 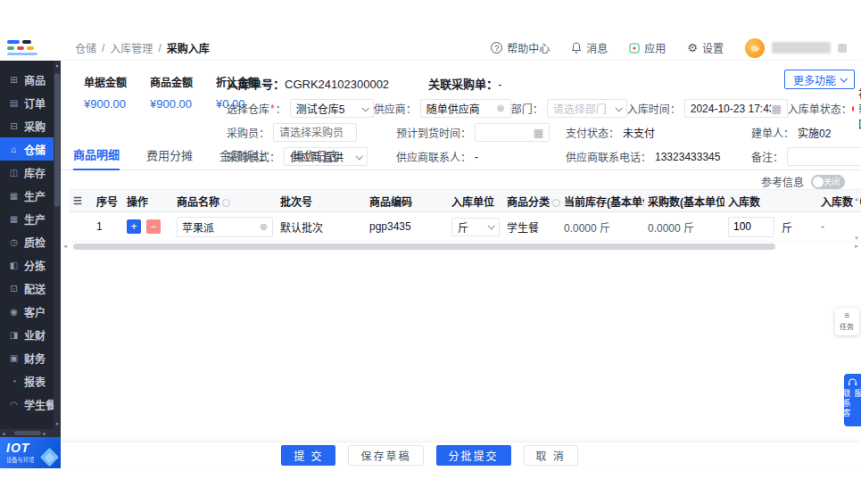 What do you see at coordinates (311, 132) in the screenshot?
I see `buyer-field: 采购员：` at bounding box center [311, 132].